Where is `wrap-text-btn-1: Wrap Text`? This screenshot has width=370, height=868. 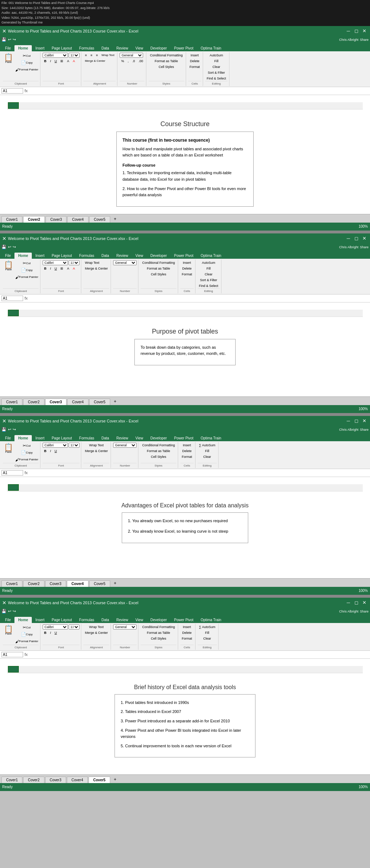
wrap-text-btn-1: Wrap Text is located at coordinates (108, 55).